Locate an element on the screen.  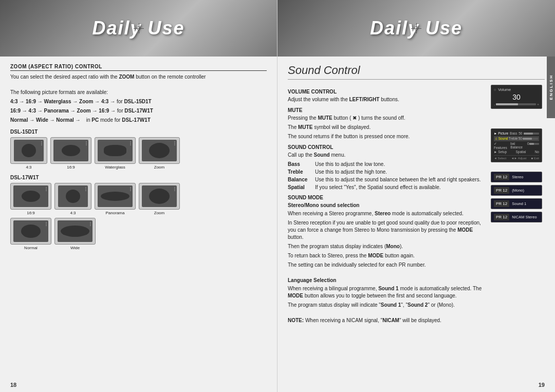
tv-item-w-4-3: 4:3 is located at coordinates (73, 199).